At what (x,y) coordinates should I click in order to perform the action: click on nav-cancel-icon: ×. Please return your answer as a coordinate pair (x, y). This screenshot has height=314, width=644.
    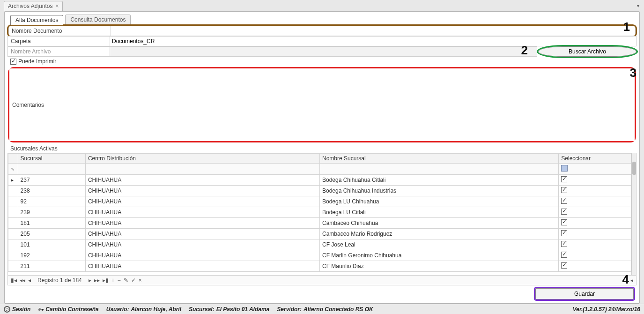
    Looking at the image, I should click on (141, 280).